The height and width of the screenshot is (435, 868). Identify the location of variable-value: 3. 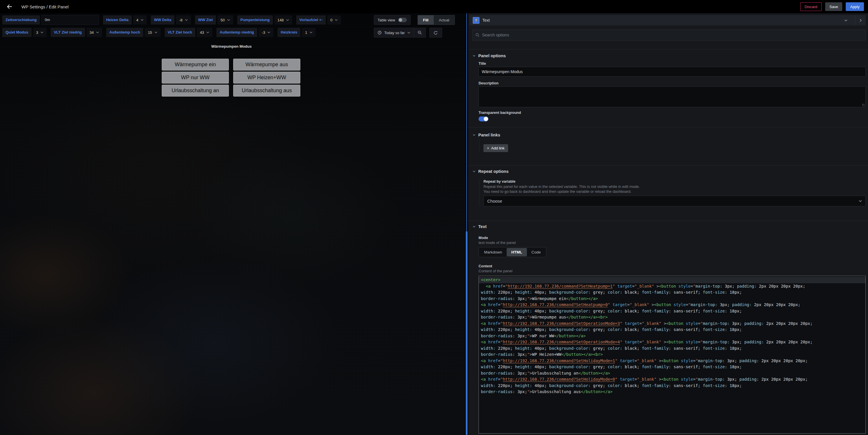
(37, 32).